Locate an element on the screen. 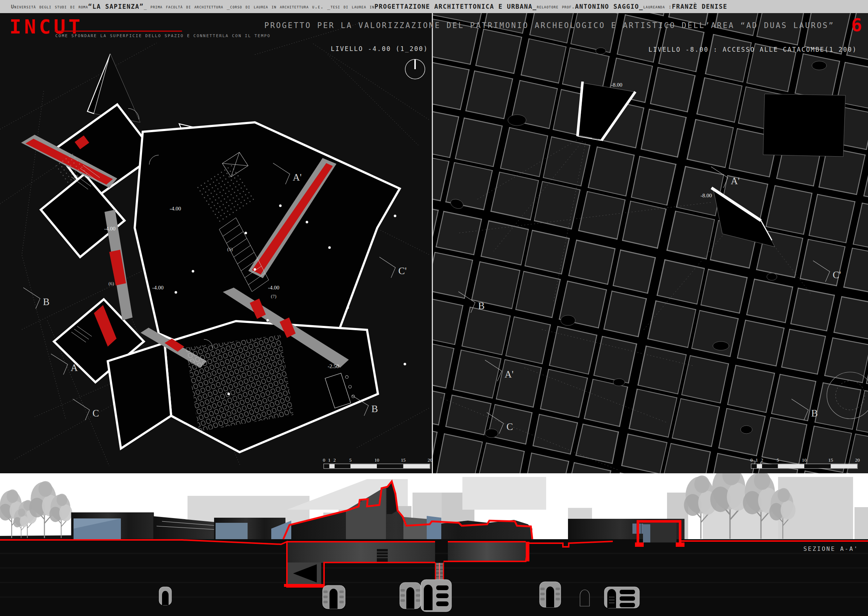 This screenshot has height=616, width=868. header-bar: Università degli studi di roma “LA SAPIE… is located at coordinates (434, 7).